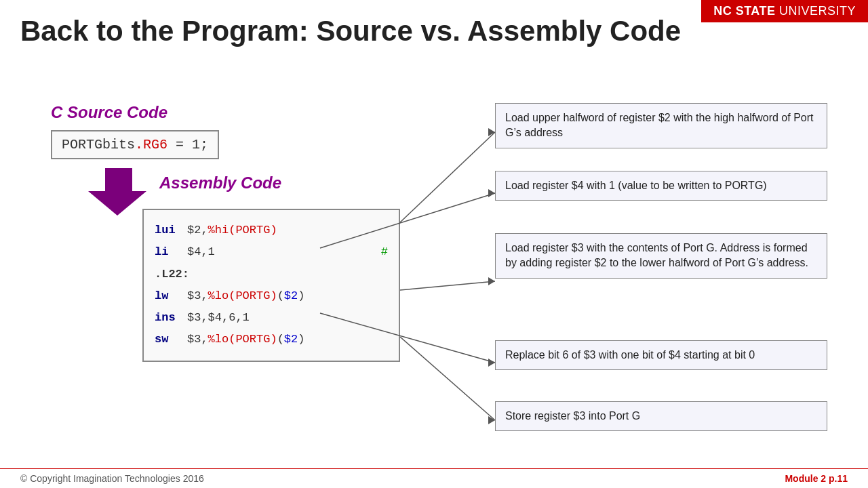 The height and width of the screenshot is (488, 868). Describe the element at coordinates (168, 252) in the screenshot. I see `asm-op-li: li` at that location.